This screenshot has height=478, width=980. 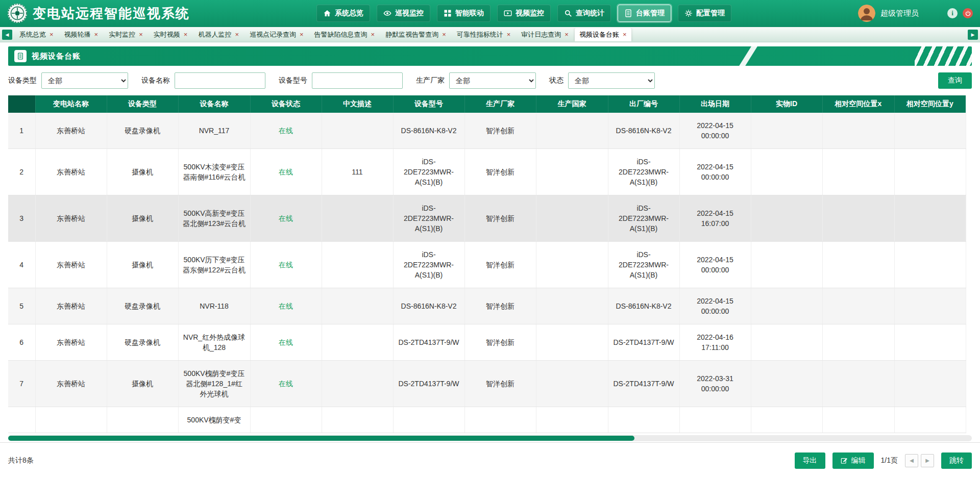 I want to click on nav-item-2: 智能联动, so click(x=463, y=13).